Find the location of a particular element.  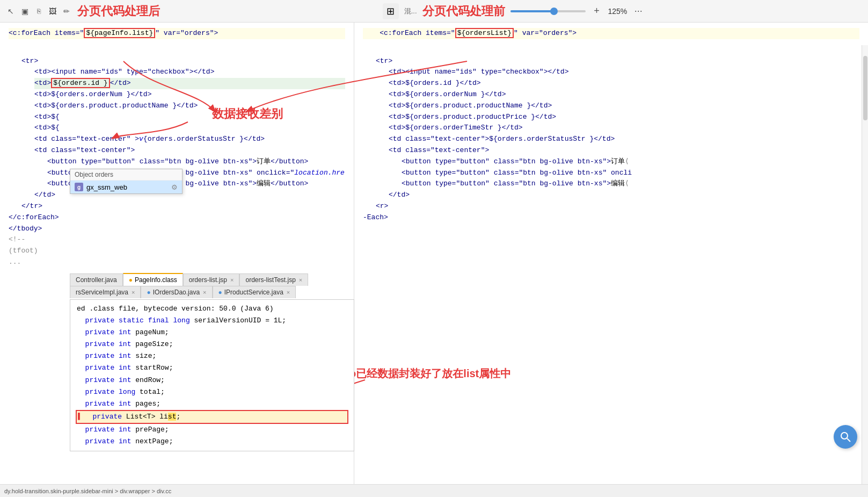

annotation-data-diff: 数据接收差别 is located at coordinates (247, 114).